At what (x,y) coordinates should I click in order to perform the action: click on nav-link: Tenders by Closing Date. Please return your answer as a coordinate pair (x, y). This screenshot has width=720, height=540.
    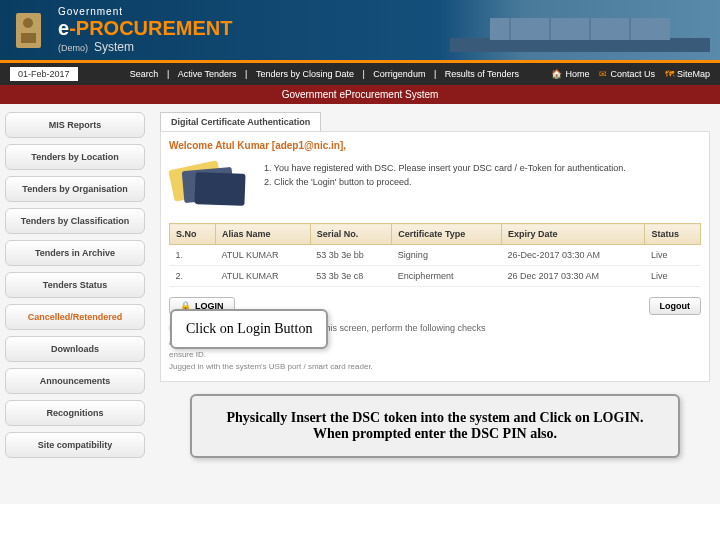
    Looking at the image, I should click on (305, 74).